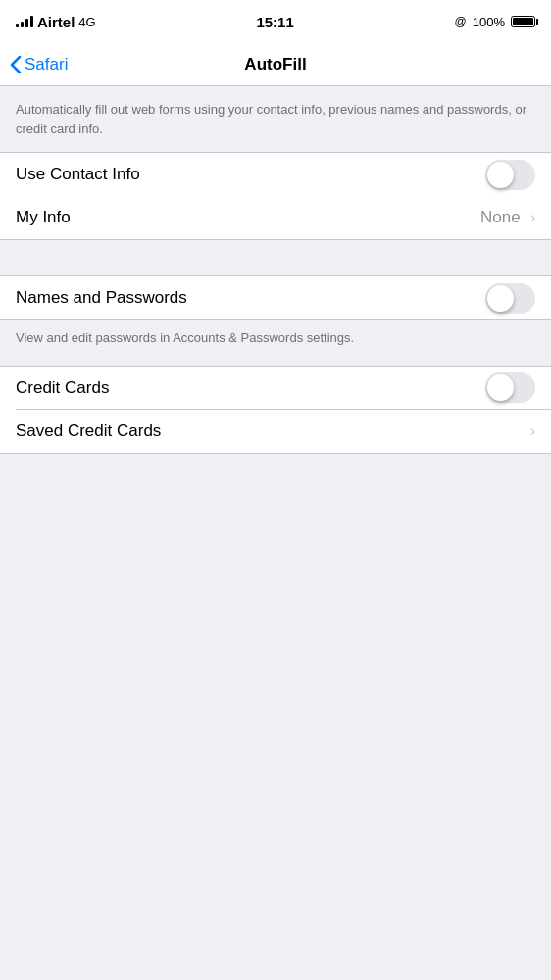 The image size is (551, 980). Describe the element at coordinates (25, 22) in the screenshot. I see `signal-bars` at that location.